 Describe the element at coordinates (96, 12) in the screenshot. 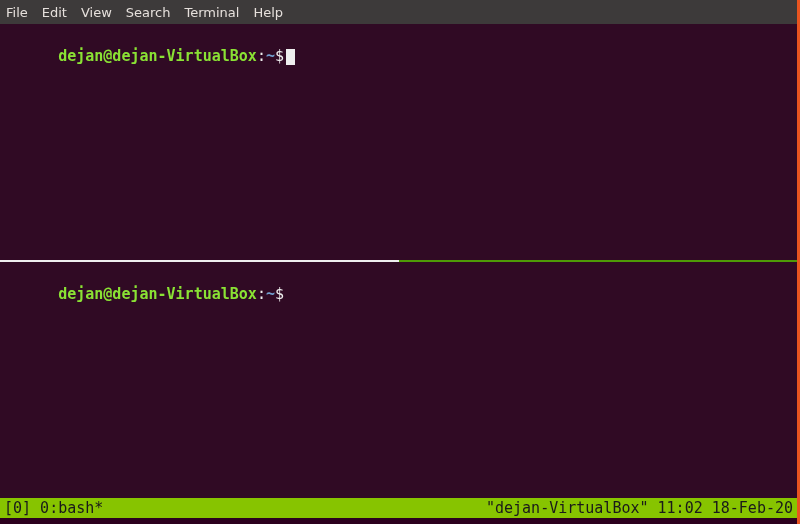

I see `menu-view: View` at that location.